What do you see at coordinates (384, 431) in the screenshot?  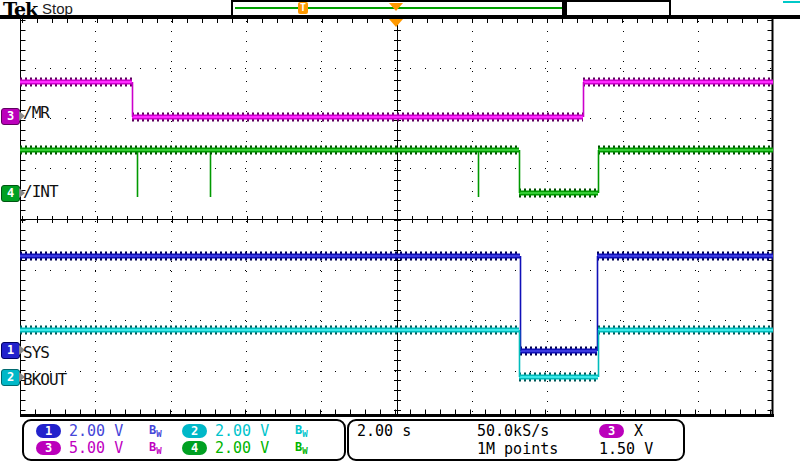 I see `timebase-readout: 2.00 s` at bounding box center [384, 431].